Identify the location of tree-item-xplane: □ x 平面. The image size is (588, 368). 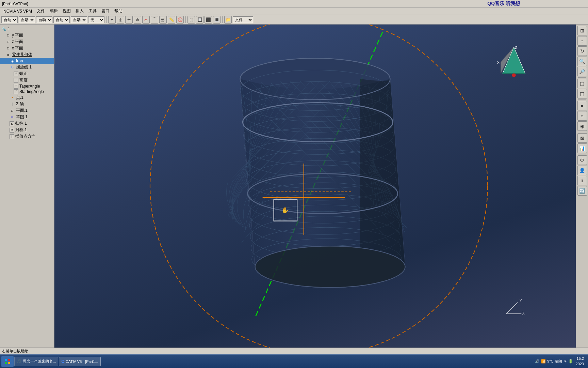
(27, 48).